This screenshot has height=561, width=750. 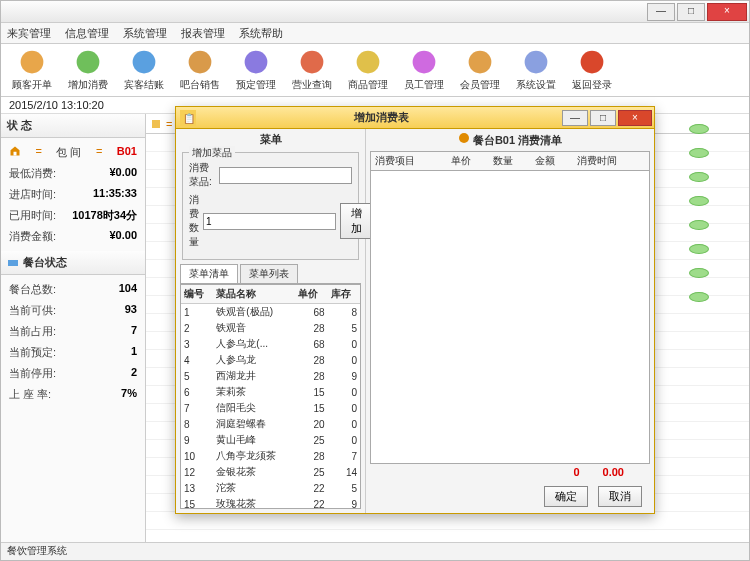 I want to click on guest-icon, so click(x=32, y=62).